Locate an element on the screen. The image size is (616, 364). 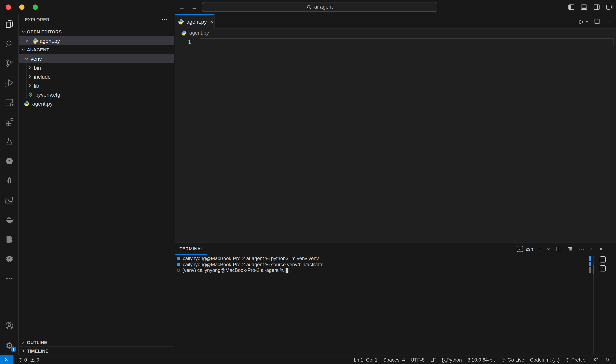
terminal-line: (venv) cailynyong@MacBook-Pro-2 ai-agent… is located at coordinates (381, 270).